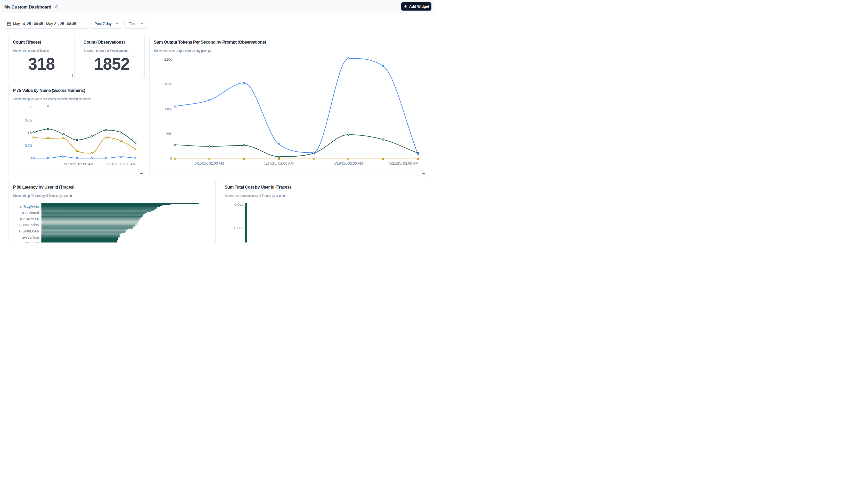 The image size is (868, 485). Describe the element at coordinates (239, 204) in the screenshot. I see `svg-text: 0.008` at that location.